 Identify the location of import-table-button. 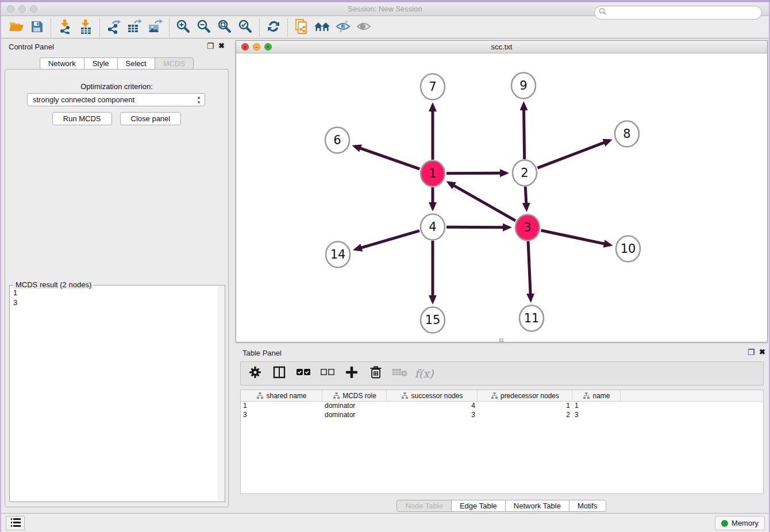
(86, 28).